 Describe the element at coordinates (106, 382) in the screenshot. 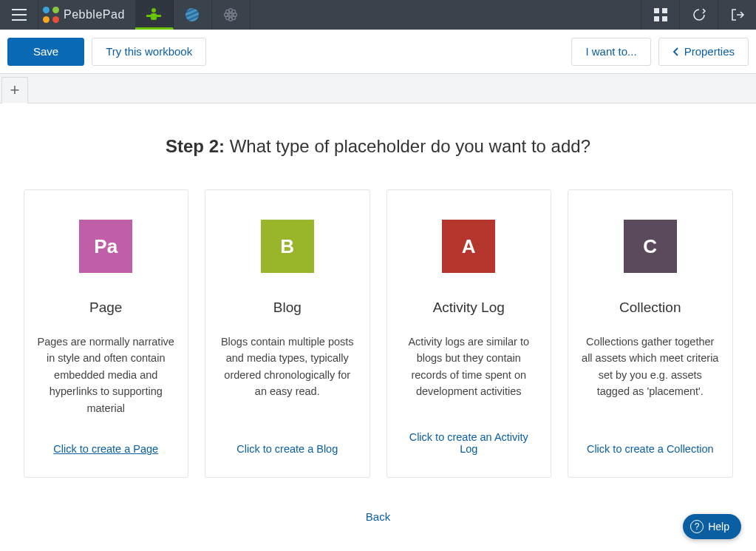

I see `card-page-desc: Pages are normally narrative in style an…` at that location.